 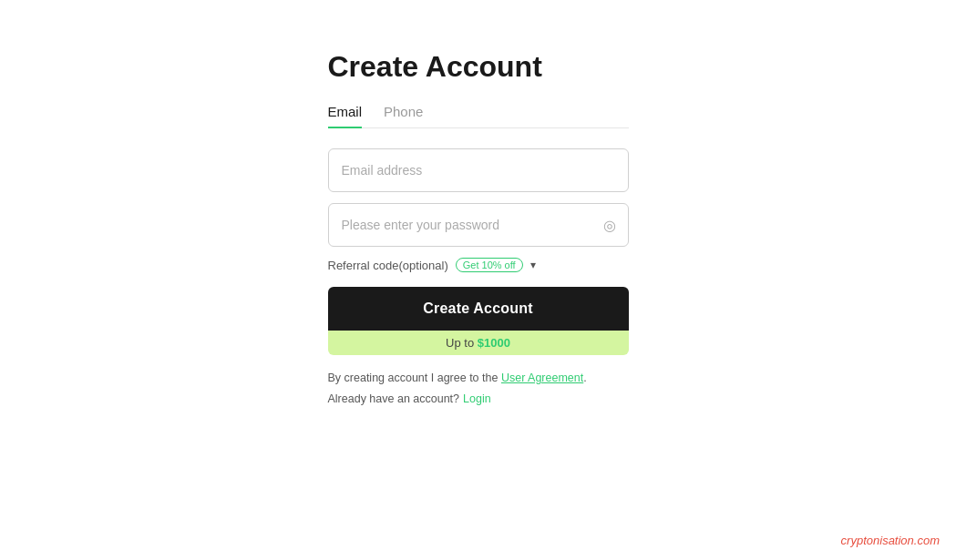 I want to click on create-account-button: Create Account, so click(x=478, y=309).